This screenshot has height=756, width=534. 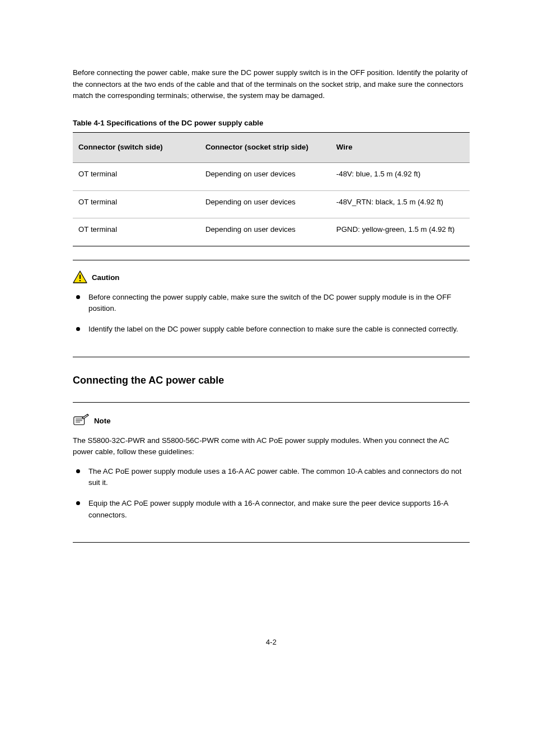 What do you see at coordinates (273, 510) in the screenshot?
I see `list-item: Equip the AC PoE power supply module wit…` at bounding box center [273, 510].